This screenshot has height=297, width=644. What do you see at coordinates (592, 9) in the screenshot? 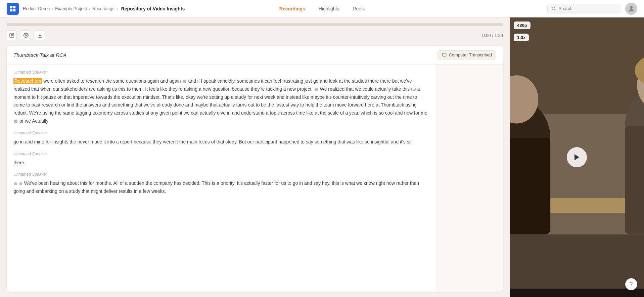
I see `nav-right` at bounding box center [592, 9].